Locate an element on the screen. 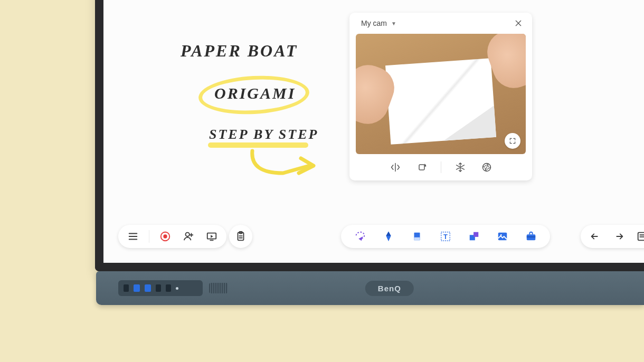 Image resolution: width=644 pixels, height=362 pixels. handwriting-line-2: ORIGAMI is located at coordinates (255, 93).